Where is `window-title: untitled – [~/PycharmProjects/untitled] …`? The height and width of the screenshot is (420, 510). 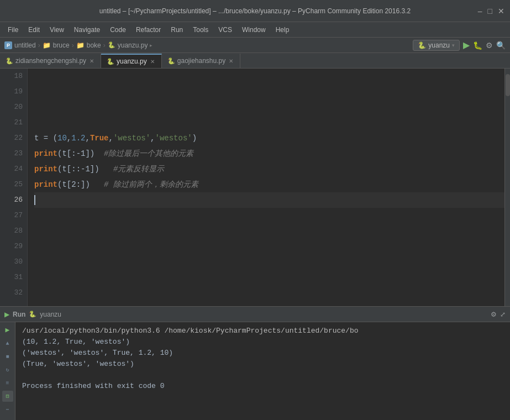
window-title: untitled – [~/PycharmProjects/untitled] … is located at coordinates (255, 11).